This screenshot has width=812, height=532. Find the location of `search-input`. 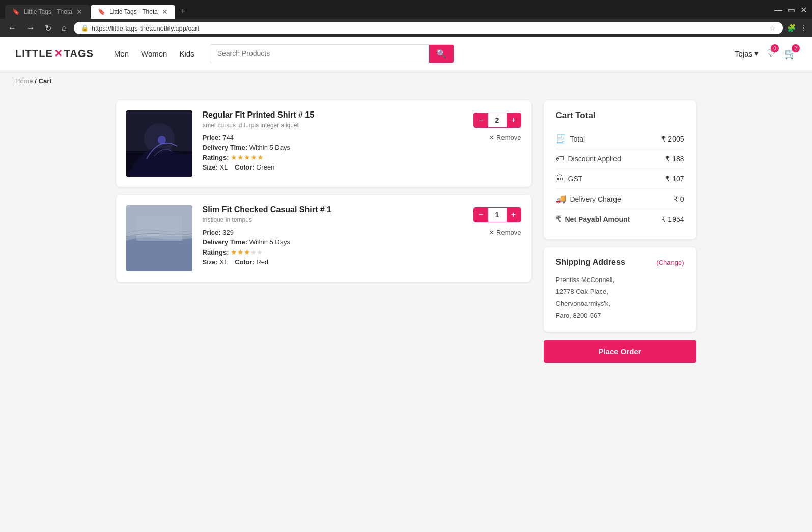

search-input is located at coordinates (320, 53).